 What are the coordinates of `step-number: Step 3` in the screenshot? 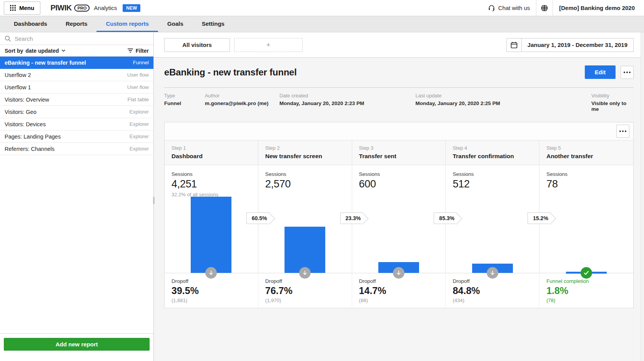 It's located at (399, 148).